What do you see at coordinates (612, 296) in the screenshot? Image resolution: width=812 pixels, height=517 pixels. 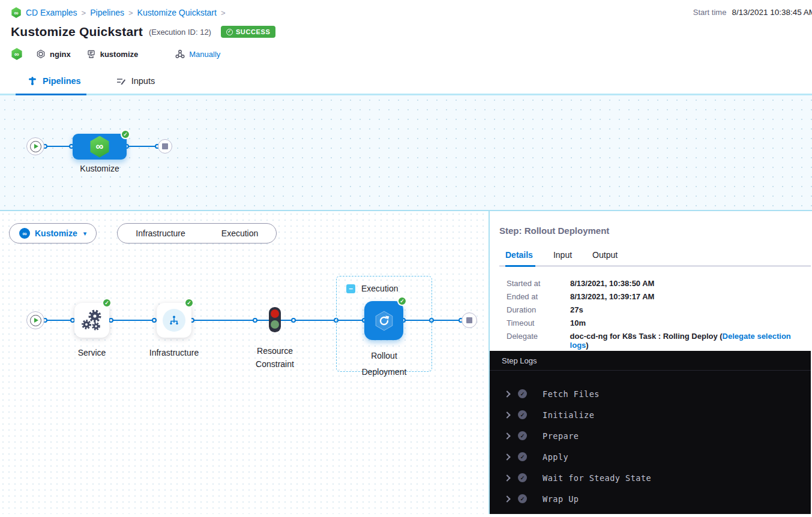 I see `detail-value: 8/13/2021, 10:39:17 AM` at bounding box center [612, 296].